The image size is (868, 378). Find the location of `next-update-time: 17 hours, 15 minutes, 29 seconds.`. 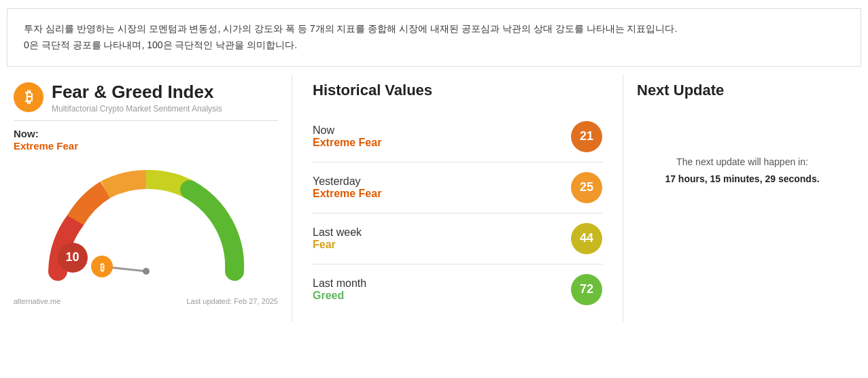

next-update-time: 17 hours, 15 minutes, 29 seconds. is located at coordinates (742, 179).